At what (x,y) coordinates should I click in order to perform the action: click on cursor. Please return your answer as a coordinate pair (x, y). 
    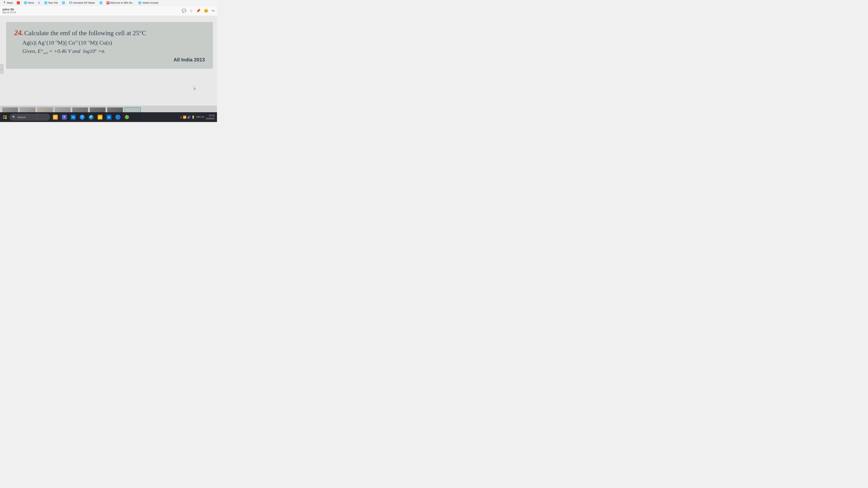
    Looking at the image, I should click on (195, 88).